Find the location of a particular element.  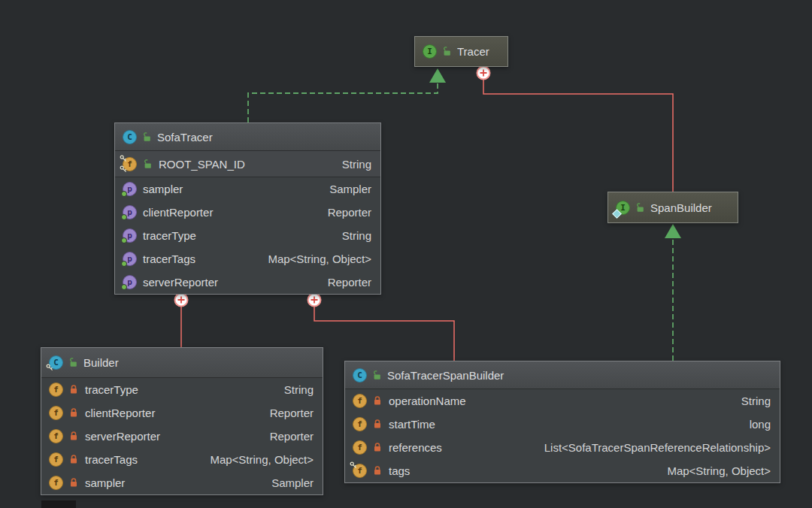

field-row: f startTime long is located at coordinates (562, 424).